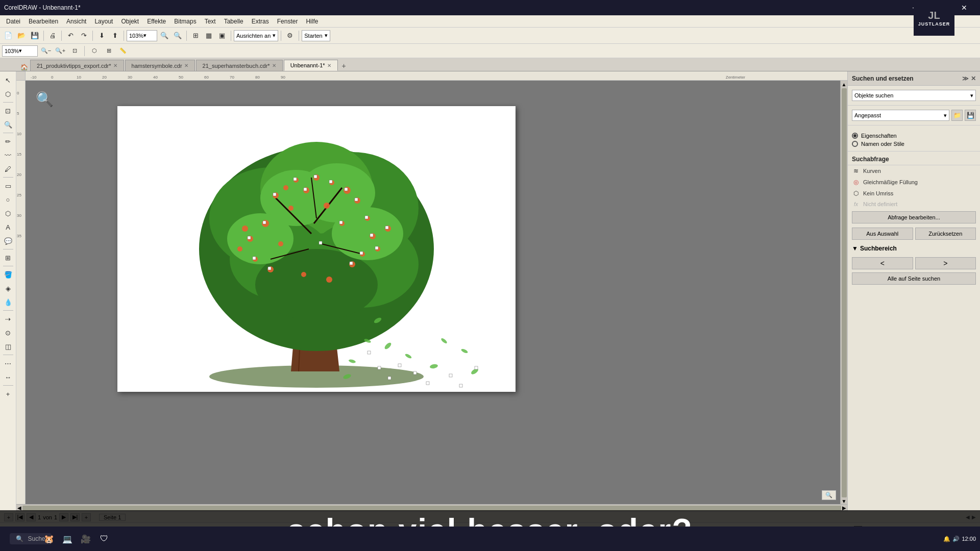 The width and height of the screenshot is (980, 551). Describe the element at coordinates (20, 51) in the screenshot. I see `zoom-percent-input: 103% ▾` at that location.